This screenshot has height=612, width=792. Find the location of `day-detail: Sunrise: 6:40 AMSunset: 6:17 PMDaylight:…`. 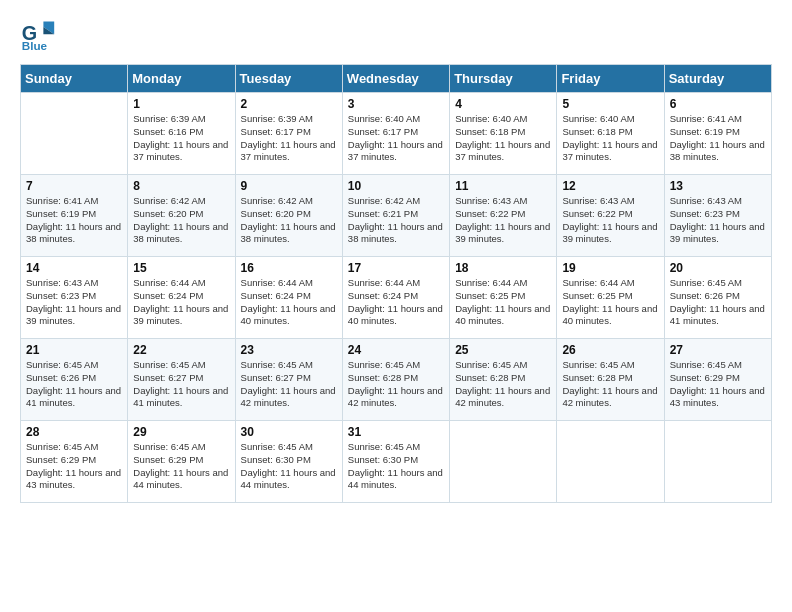

day-detail: Sunrise: 6:40 AMSunset: 6:17 PMDaylight:… is located at coordinates (396, 138).